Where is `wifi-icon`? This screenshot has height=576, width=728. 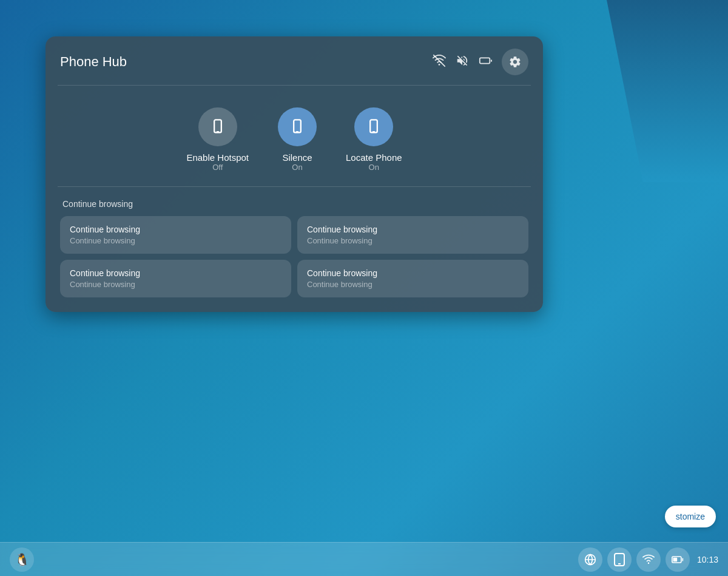
wifi-icon is located at coordinates (439, 62).